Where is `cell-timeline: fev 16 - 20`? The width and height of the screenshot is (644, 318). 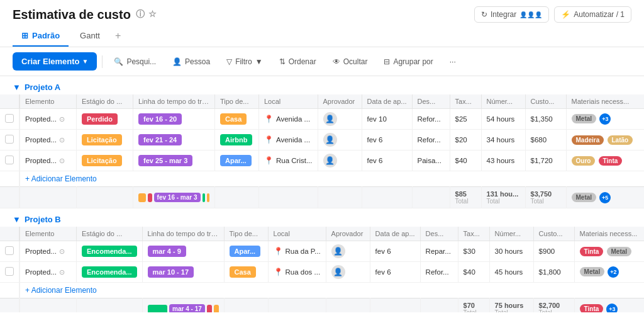
cell-timeline: fev 16 - 20 is located at coordinates (174, 120).